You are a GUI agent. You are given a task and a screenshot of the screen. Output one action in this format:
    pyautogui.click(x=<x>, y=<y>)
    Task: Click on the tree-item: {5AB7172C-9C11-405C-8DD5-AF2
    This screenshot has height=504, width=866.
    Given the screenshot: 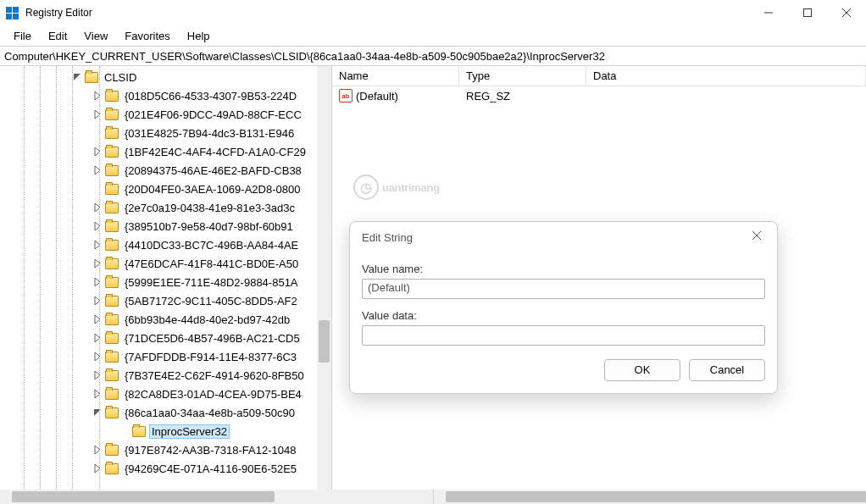 What is the action you would take?
    pyautogui.click(x=166, y=301)
    